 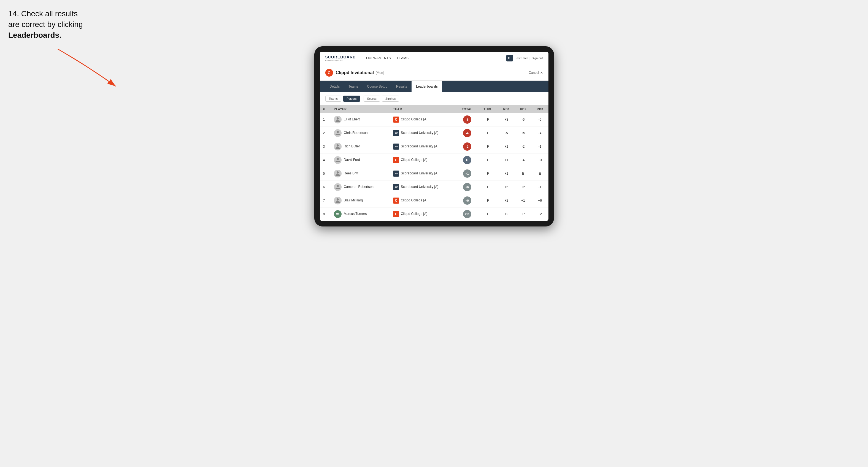 What do you see at coordinates (353, 87) in the screenshot?
I see `tab-teams: Teams` at bounding box center [353, 87].